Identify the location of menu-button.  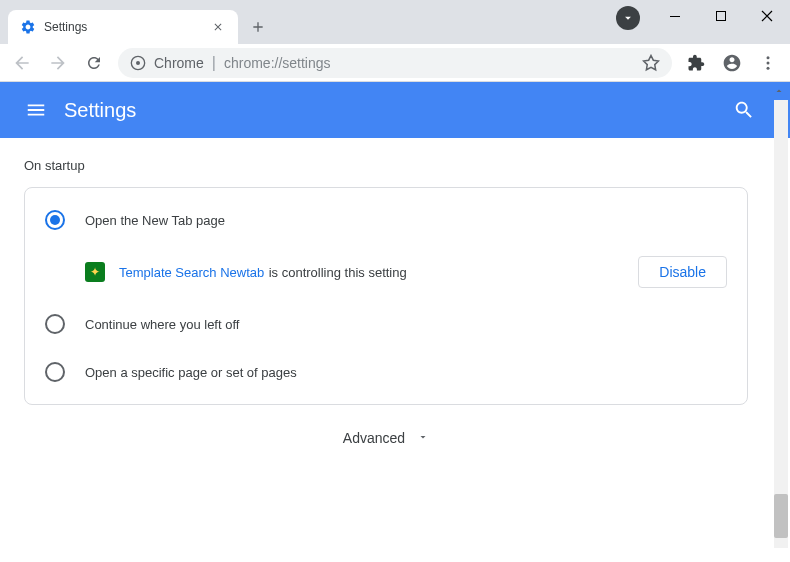
(768, 63).